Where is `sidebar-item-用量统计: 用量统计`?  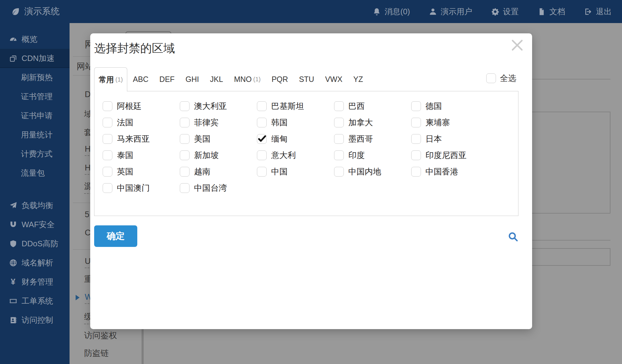
sidebar-item-用量统计: 用量统计 is located at coordinates (35, 135).